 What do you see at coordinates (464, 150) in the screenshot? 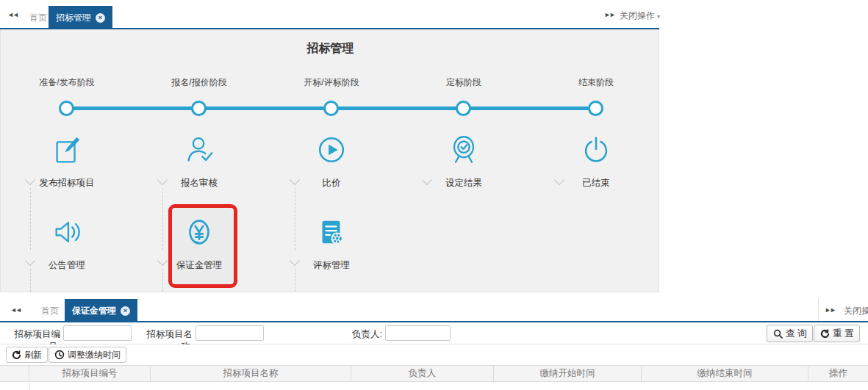
I see `medal-check-icon` at bounding box center [464, 150].